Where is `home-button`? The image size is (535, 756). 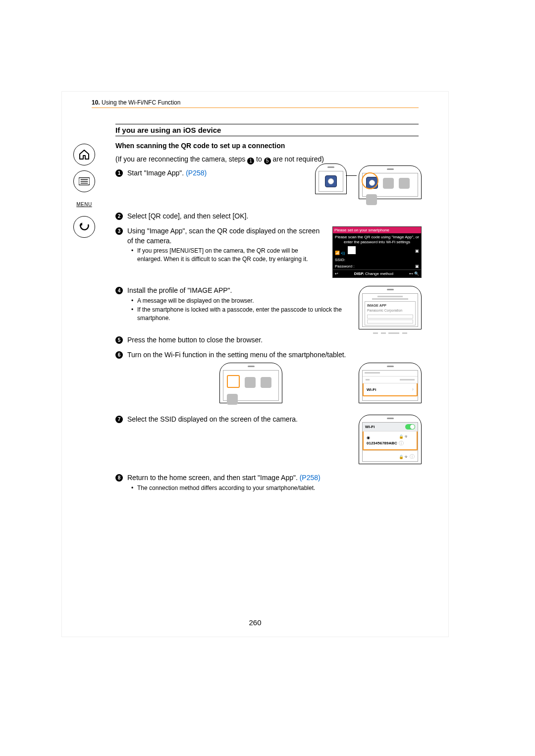
home-button is located at coordinates (84, 155).